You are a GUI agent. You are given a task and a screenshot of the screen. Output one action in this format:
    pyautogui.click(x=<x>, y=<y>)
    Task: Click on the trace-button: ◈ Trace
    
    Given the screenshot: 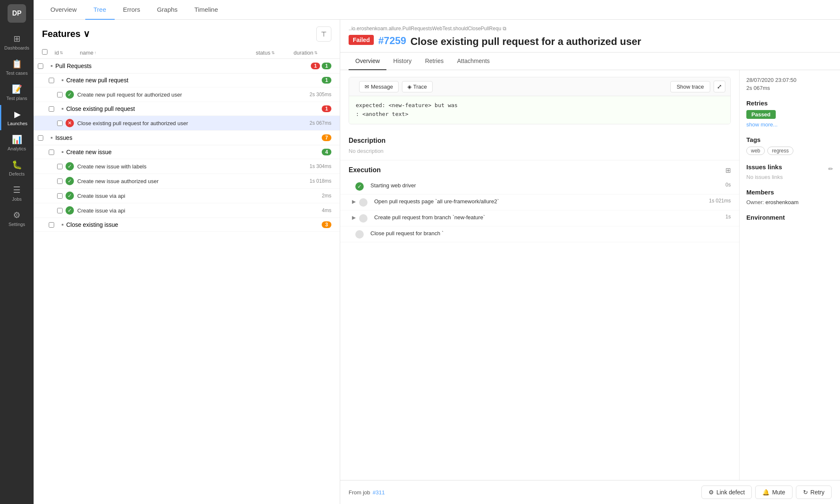 What is the action you would take?
    pyautogui.click(x=417, y=87)
    